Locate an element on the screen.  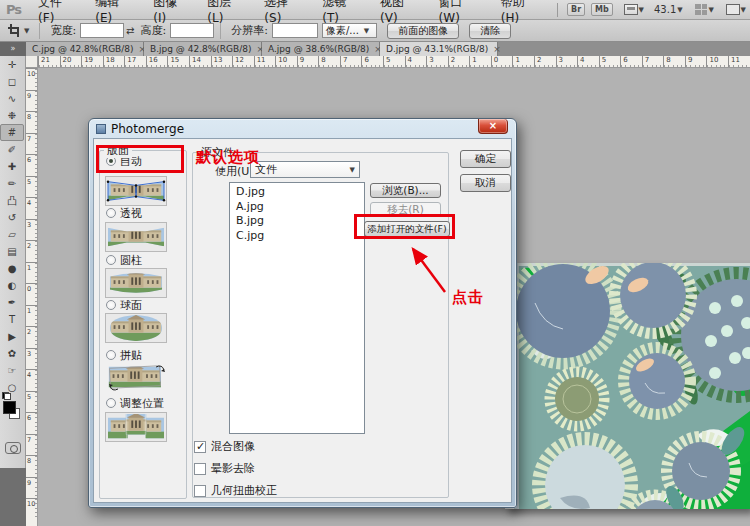
vertical-ruler: 10987654321012345678910 is located at coordinates (32, 297).